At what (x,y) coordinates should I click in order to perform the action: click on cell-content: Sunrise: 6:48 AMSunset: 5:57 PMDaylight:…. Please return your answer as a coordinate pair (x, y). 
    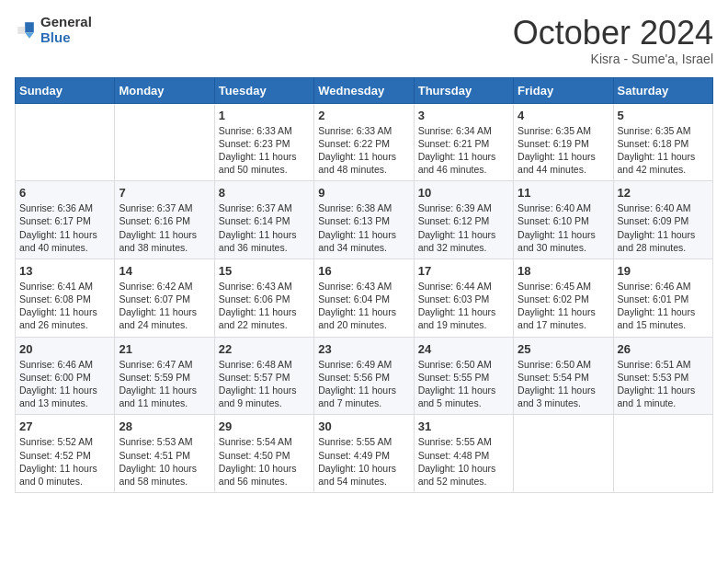
    Looking at the image, I should click on (265, 385).